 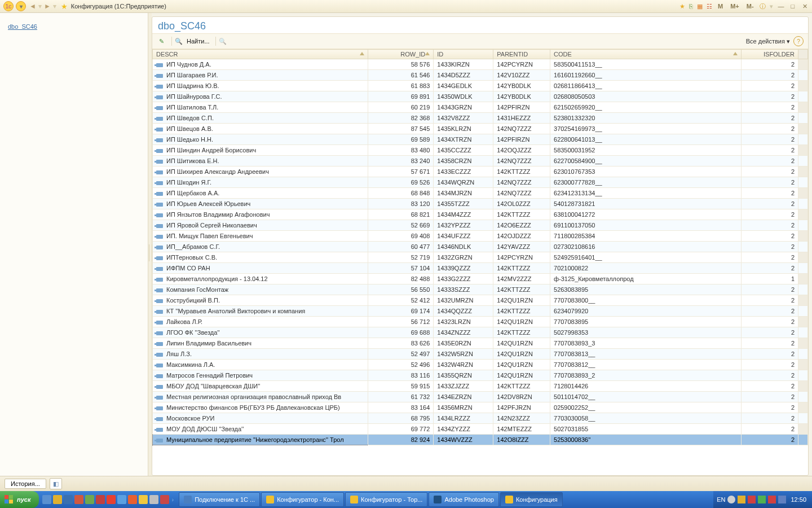 I want to click on table-row: Кировметаллопродукция - 13.04.1282 48814…, so click(x=480, y=279).